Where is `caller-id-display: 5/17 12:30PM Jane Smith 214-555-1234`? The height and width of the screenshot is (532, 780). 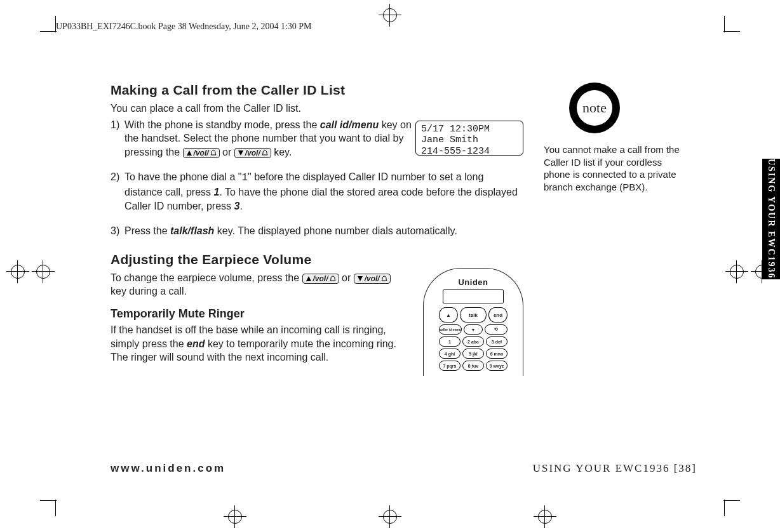 caller-id-display: 5/17 12:30PM Jane Smith 214-555-1234 is located at coordinates (469, 138).